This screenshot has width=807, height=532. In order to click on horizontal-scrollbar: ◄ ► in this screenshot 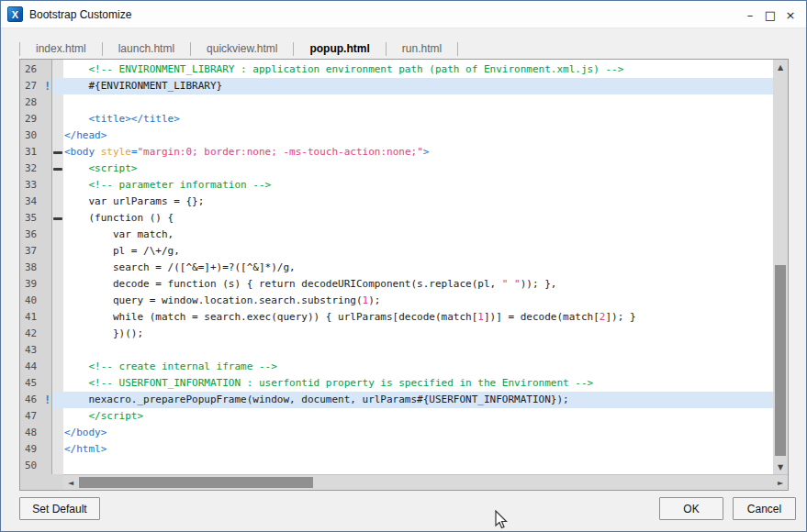, I will do `click(426, 482)`.